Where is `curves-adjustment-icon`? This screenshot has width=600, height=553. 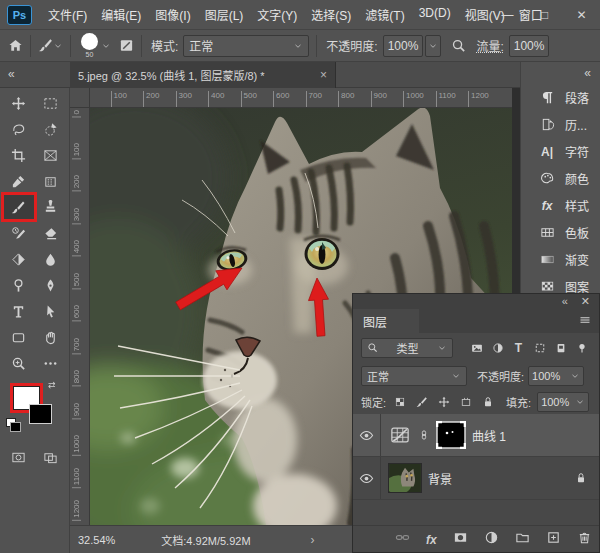 curves-adjustment-icon is located at coordinates (400, 435).